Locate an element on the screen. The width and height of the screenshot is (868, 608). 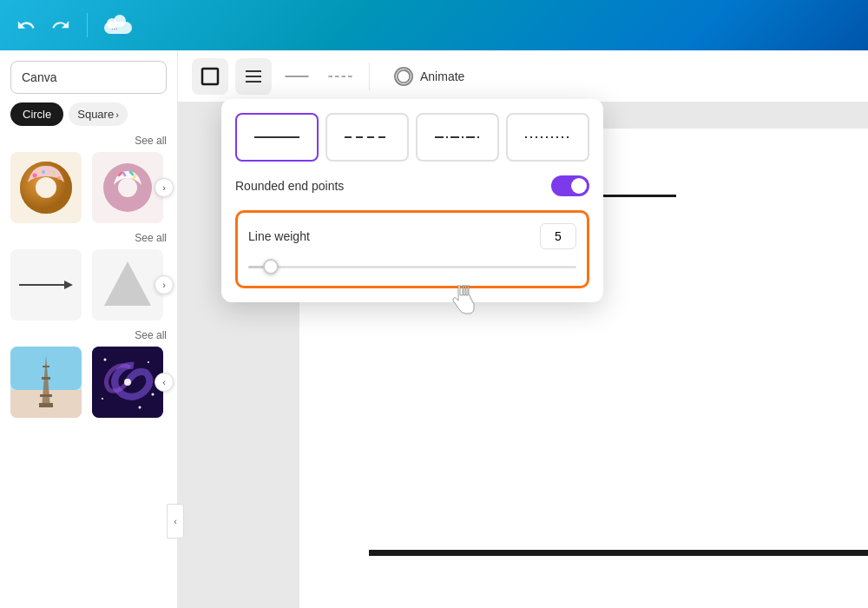
line-style-dashed is located at coordinates (367, 137).